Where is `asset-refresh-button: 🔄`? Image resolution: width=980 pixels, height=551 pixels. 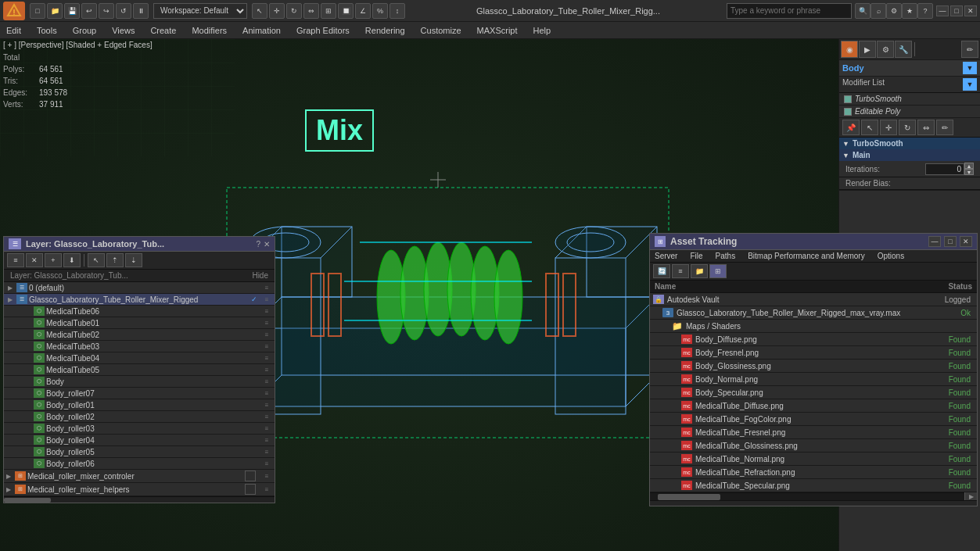
asset-refresh-button: 🔄 is located at coordinates (662, 271).